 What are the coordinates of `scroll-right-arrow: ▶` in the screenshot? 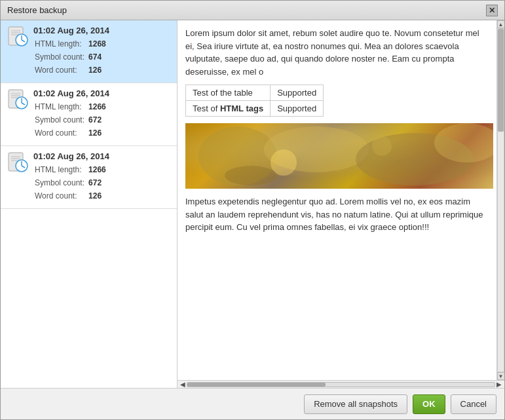 It's located at (499, 385).